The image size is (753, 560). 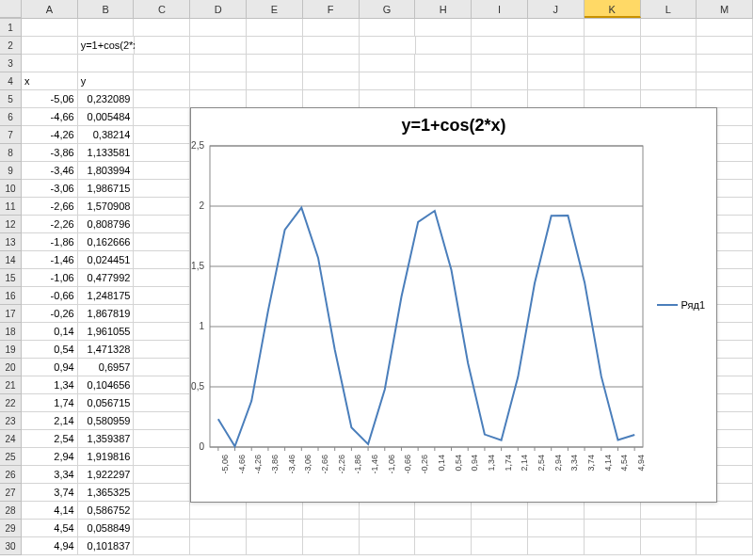 I want to click on cell: 4,54, so click(x=50, y=529).